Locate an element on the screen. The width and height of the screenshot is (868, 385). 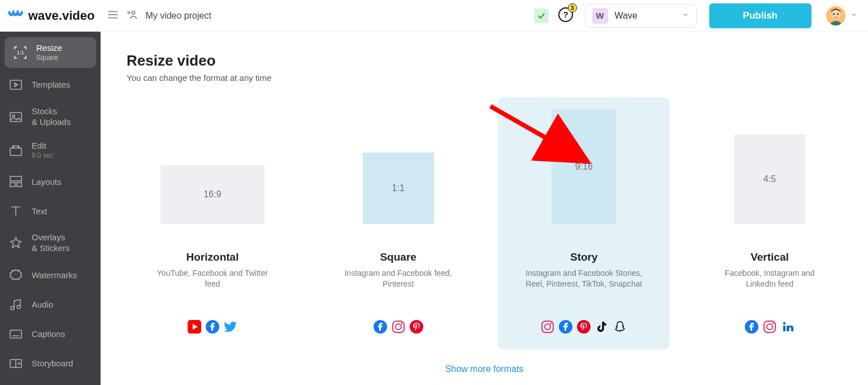
sidebar-item-sublabel: Square is located at coordinates (49, 58).